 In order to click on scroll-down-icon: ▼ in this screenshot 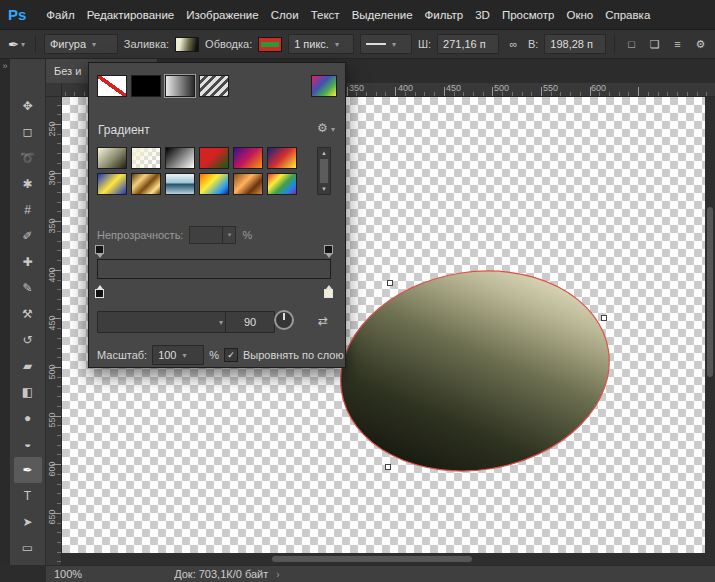, I will do `click(324, 189)`.